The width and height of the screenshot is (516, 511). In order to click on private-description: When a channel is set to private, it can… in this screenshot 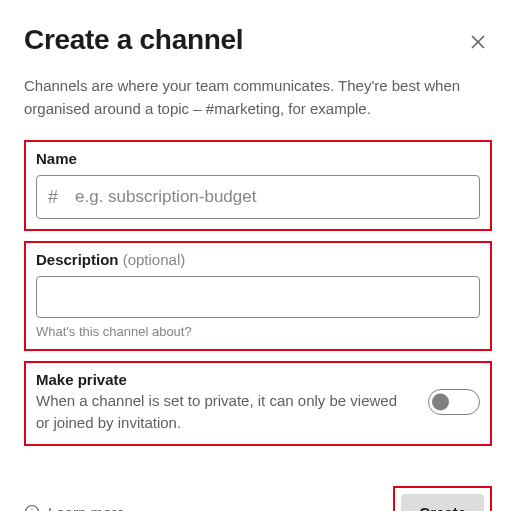, I will do `click(224, 412)`.